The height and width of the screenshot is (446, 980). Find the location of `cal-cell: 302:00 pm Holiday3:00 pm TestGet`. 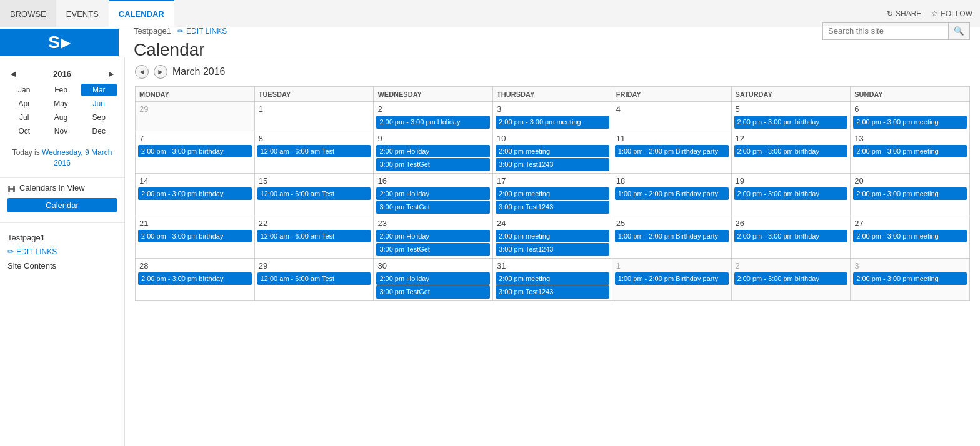

cal-cell: 302:00 pm Holiday3:00 pm TestGet is located at coordinates (434, 279).